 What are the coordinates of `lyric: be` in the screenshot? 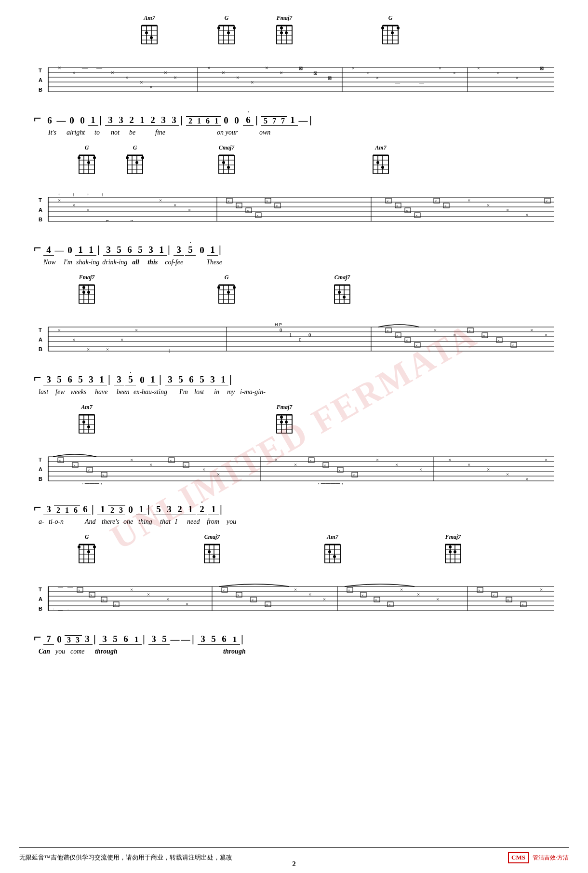 It's located at (135, 133).